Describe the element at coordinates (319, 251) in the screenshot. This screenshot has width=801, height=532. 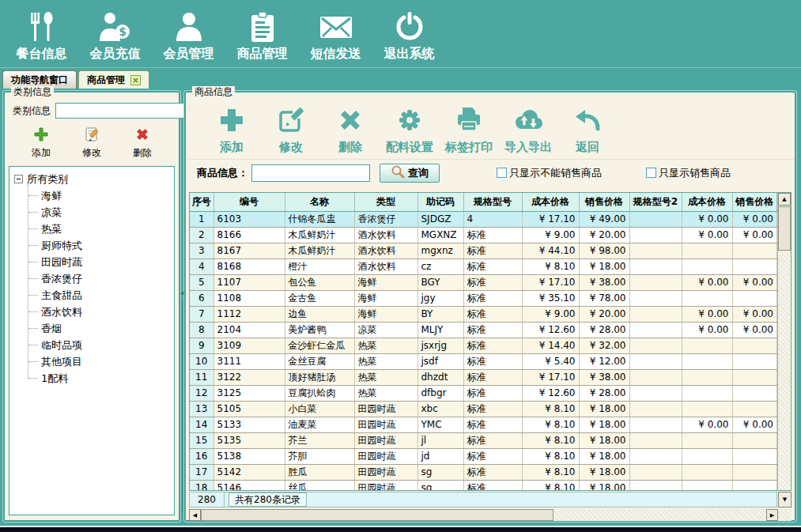
I see `cell: 木瓜鲜奶汁` at that location.